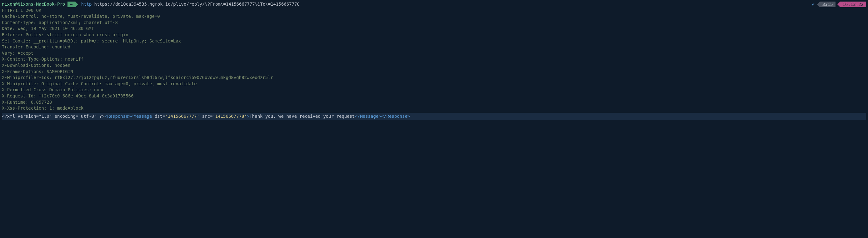 This screenshot has height=238, width=868. I want to click on xml-value: '14156667777', so click(183, 116).